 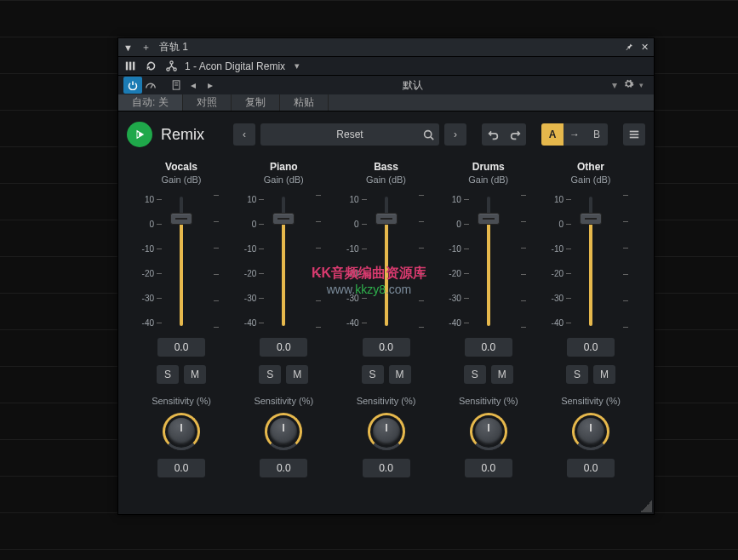 I want to click on host-preset-name: 默认, so click(x=412, y=85).